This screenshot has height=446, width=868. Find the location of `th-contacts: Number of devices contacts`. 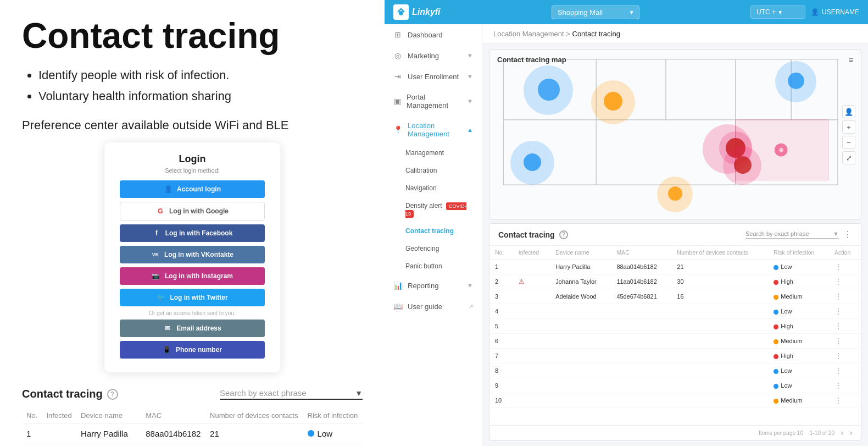

th-contacts: Number of devices contacts is located at coordinates (720, 253).